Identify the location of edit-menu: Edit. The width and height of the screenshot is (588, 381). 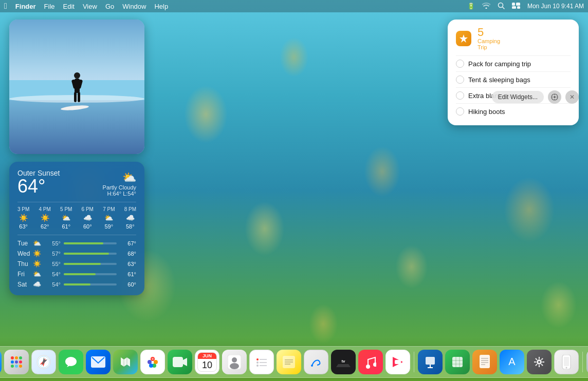
(69, 6).